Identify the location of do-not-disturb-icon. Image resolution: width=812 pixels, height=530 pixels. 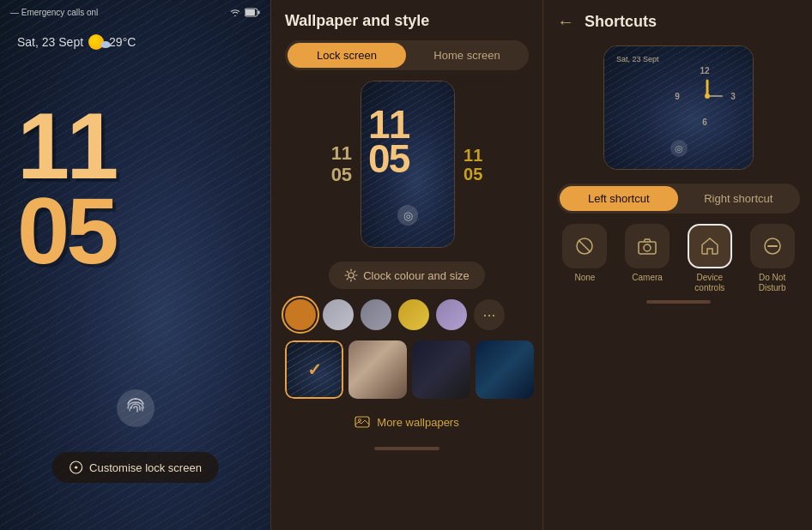
(773, 246).